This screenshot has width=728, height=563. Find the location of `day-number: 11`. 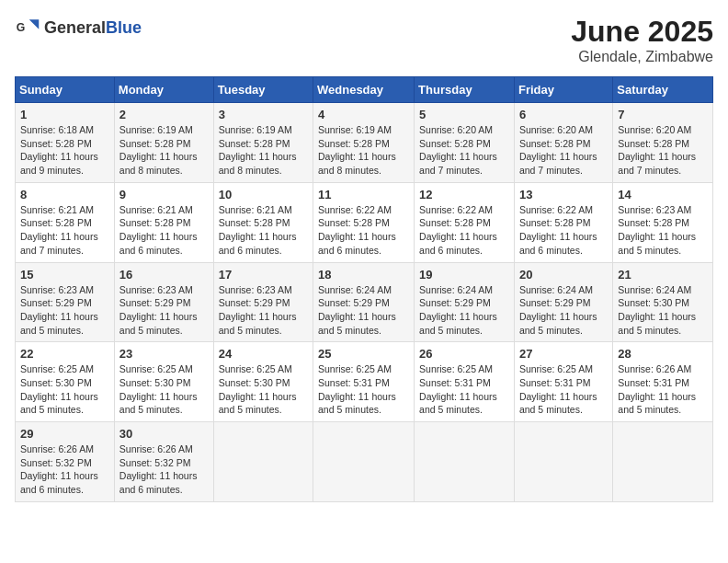

day-number: 11 is located at coordinates (364, 195).